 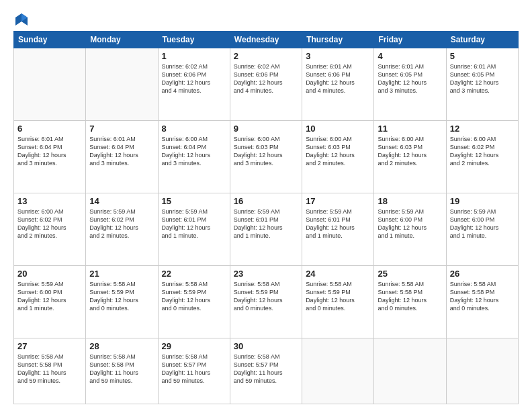 What do you see at coordinates (193, 229) in the screenshot?
I see `calendar-cell: 15Sunrise: 5:59 AM Sunset: 6:01 PM Dayli…` at bounding box center [193, 229].